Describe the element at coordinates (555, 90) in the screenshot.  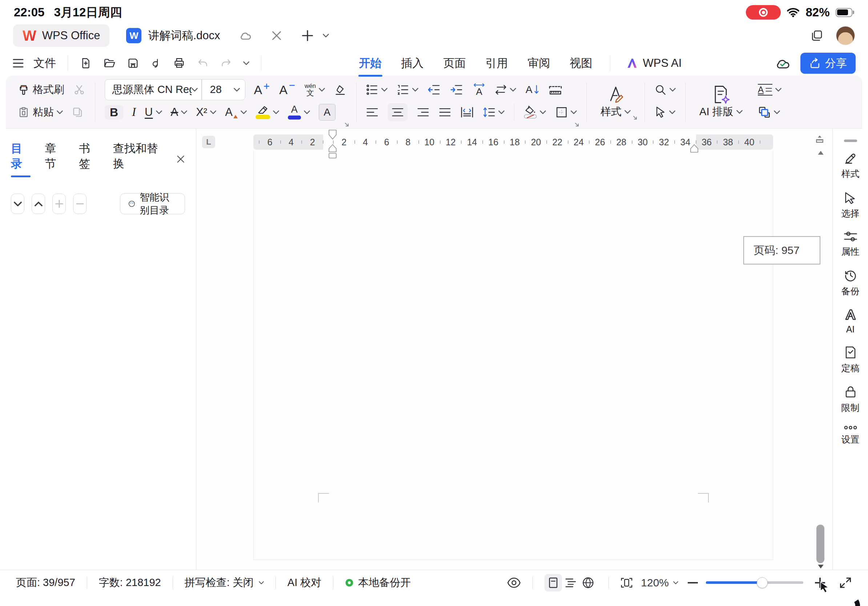
I see `tab-settings-icon` at that location.